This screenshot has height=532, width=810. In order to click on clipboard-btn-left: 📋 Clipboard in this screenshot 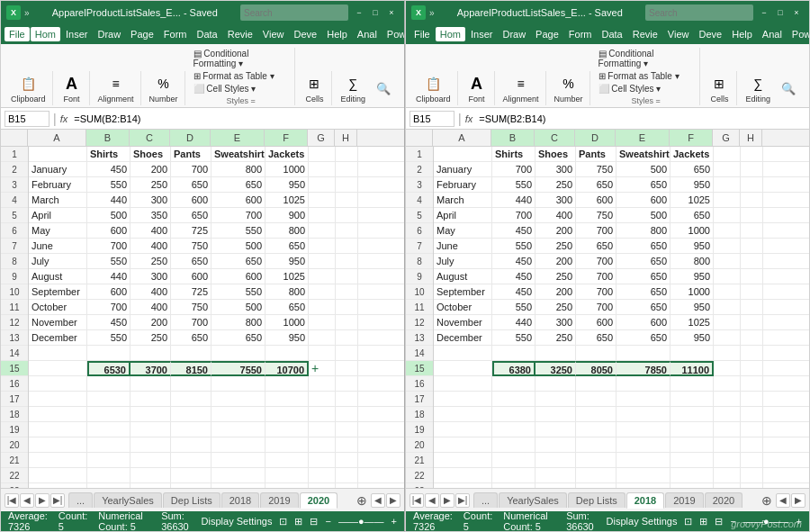, I will do `click(29, 88)`.